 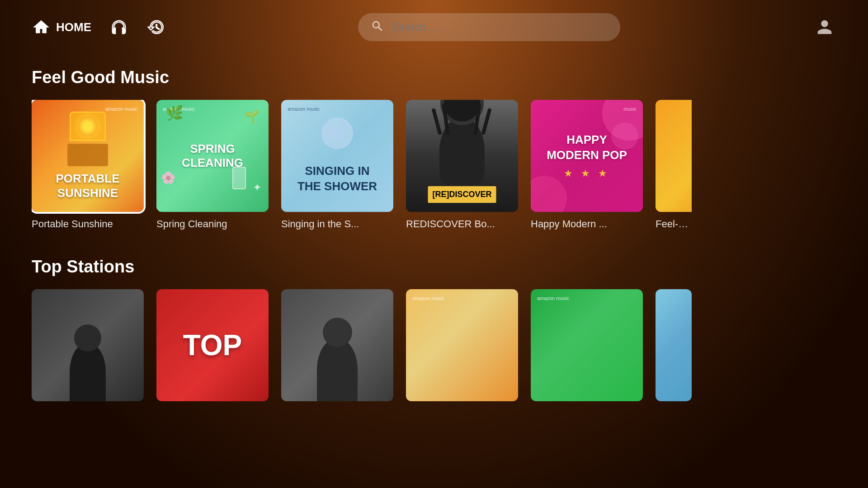 What do you see at coordinates (88, 224) in the screenshot?
I see `playlist-label-portable-sunshine: Portable Sunshine` at bounding box center [88, 224].